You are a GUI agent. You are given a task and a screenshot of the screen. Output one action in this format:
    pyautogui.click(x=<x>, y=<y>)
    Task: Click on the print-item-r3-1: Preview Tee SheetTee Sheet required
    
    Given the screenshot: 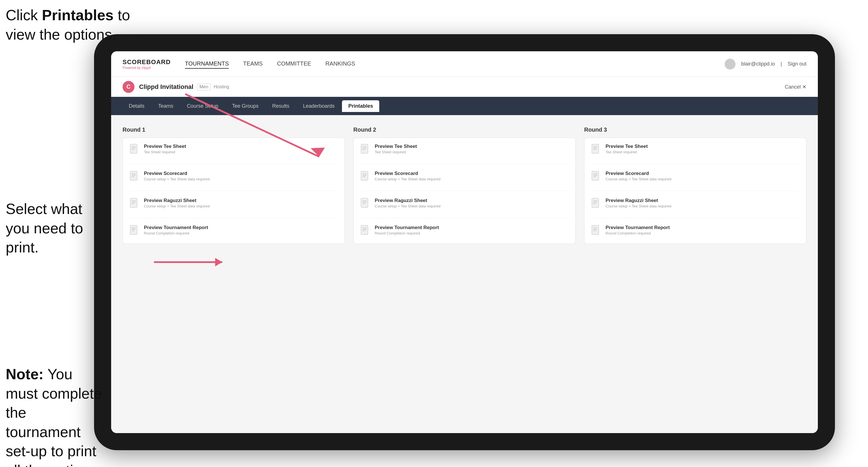 What is the action you would take?
    pyautogui.click(x=695, y=150)
    